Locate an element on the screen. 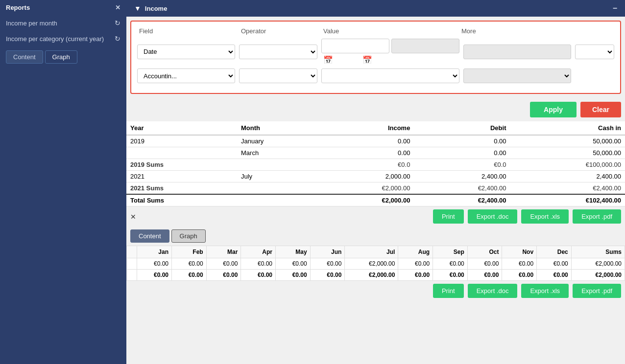 The image size is (625, 364). bottom-action-bar-top: ✕ Print Export .doc Export .xls Export .… is located at coordinates (376, 216).